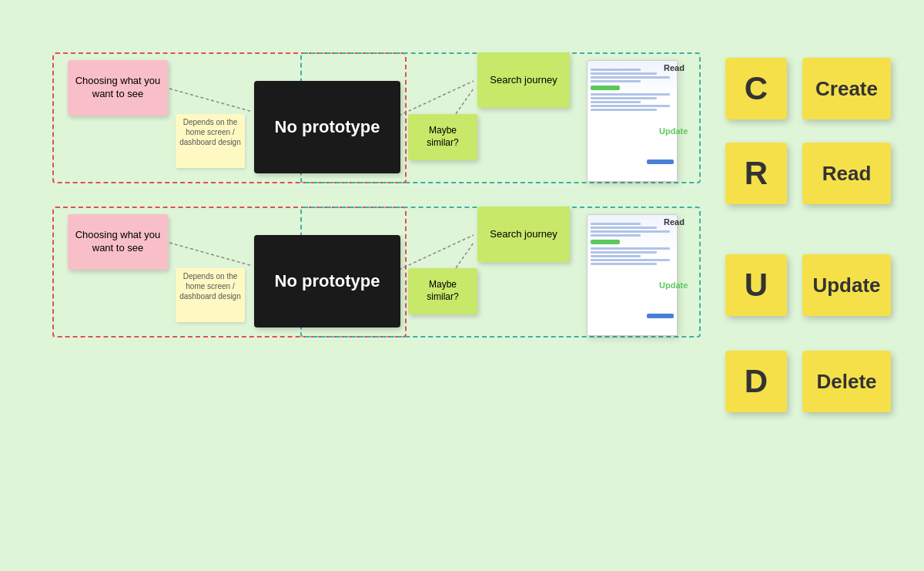 This screenshot has width=924, height=571. Describe the element at coordinates (756, 381) in the screenshot. I see `crud-d-letter: D` at that location.